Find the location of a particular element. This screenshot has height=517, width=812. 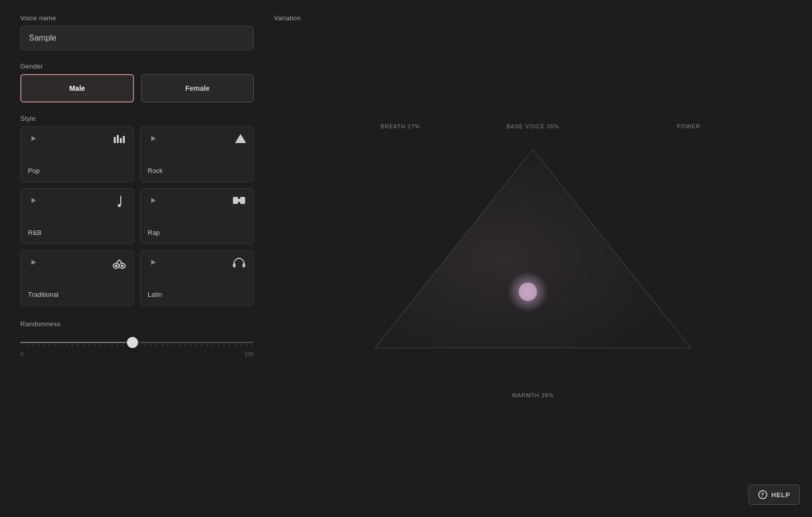

style-grid: Pop Rock is located at coordinates (137, 216).